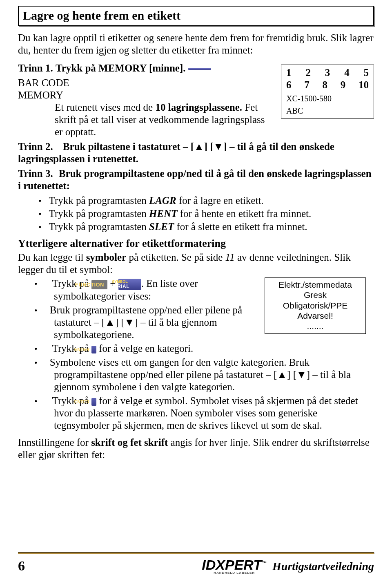  I want to click on grid-meta-2: ABC, so click(327, 111).